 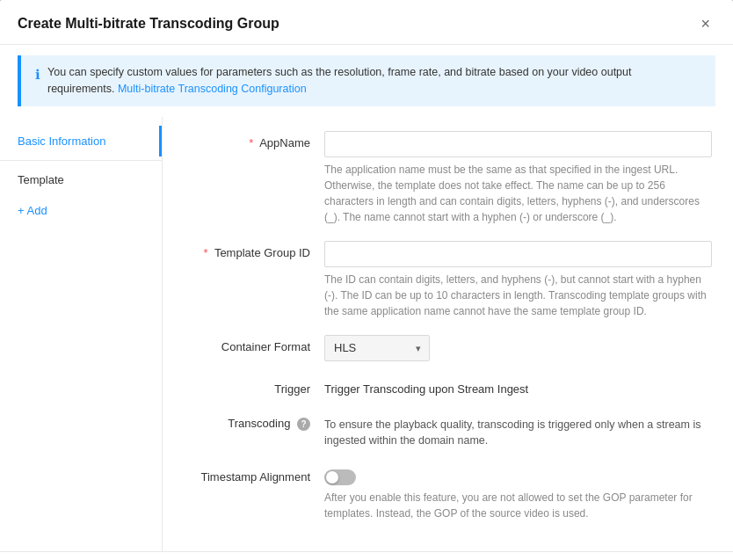 What do you see at coordinates (254, 387) in the screenshot?
I see `trigger-label: Trigger` at bounding box center [254, 387].